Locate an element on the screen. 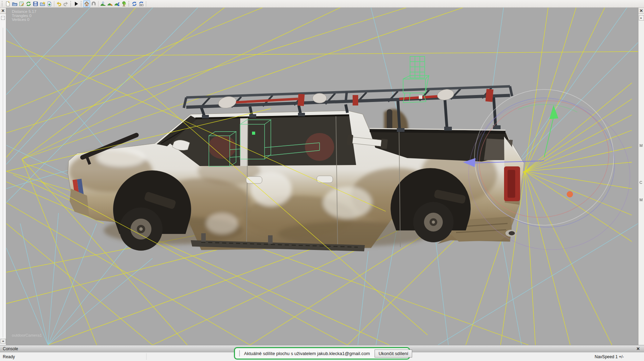  tree-plant-icon is located at coordinates (124, 4).